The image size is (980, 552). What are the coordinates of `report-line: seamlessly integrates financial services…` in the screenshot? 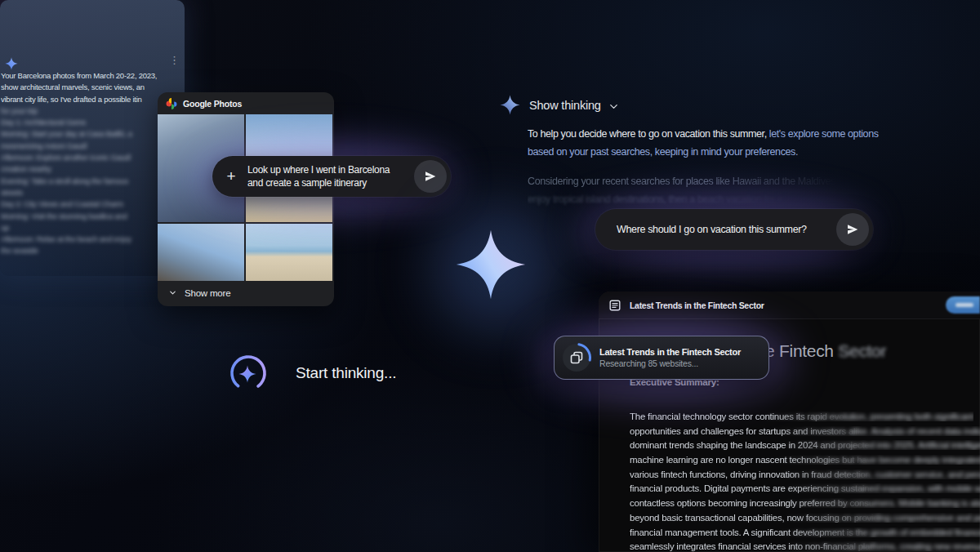 It's located at (805, 547).